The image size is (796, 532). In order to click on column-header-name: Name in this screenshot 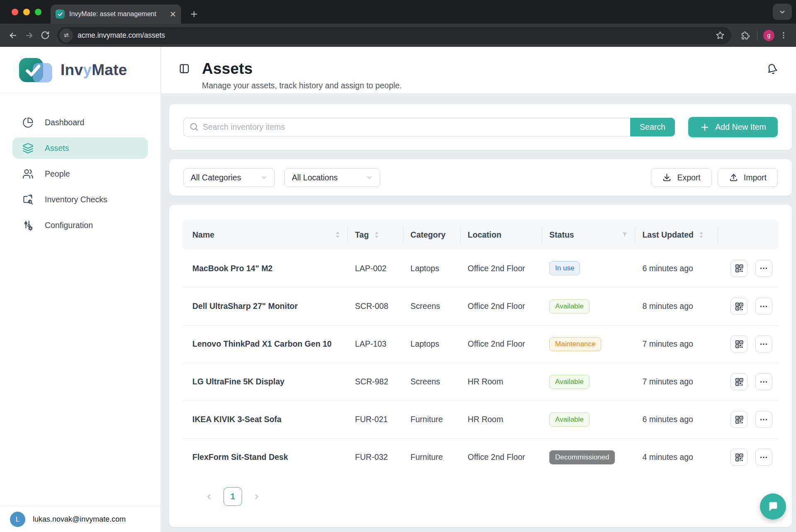, I will do `click(265, 235)`.